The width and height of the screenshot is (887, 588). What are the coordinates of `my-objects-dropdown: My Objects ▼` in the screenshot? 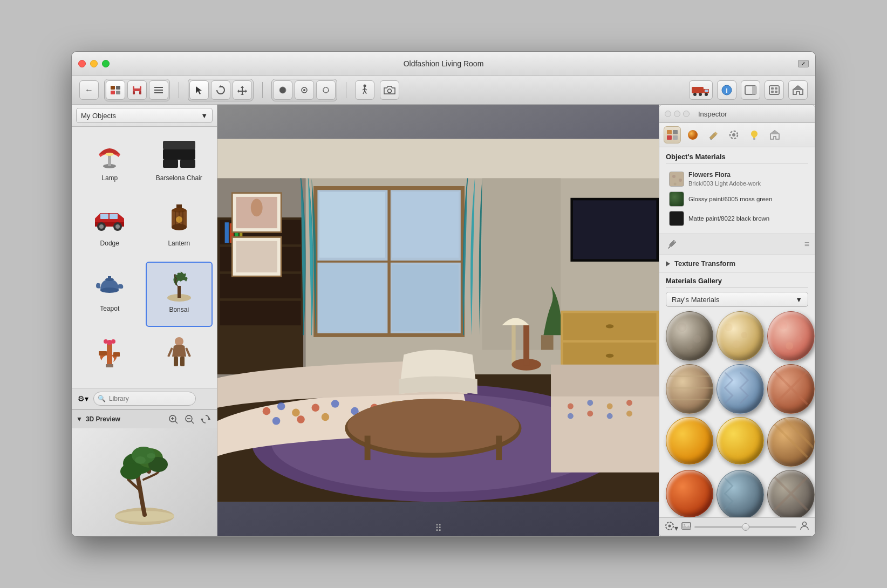 It's located at (145, 115).